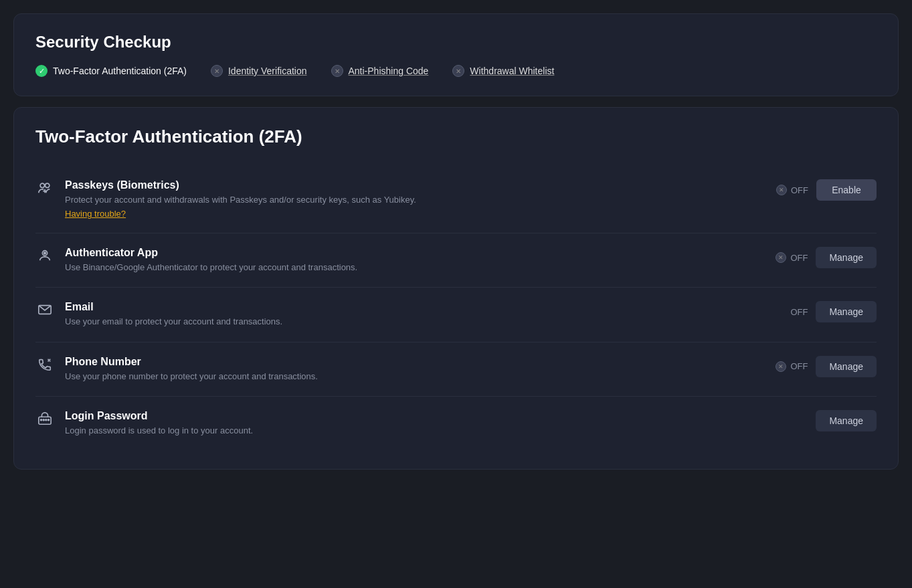 The image size is (912, 588). I want to click on email-status: OFF, so click(799, 312).